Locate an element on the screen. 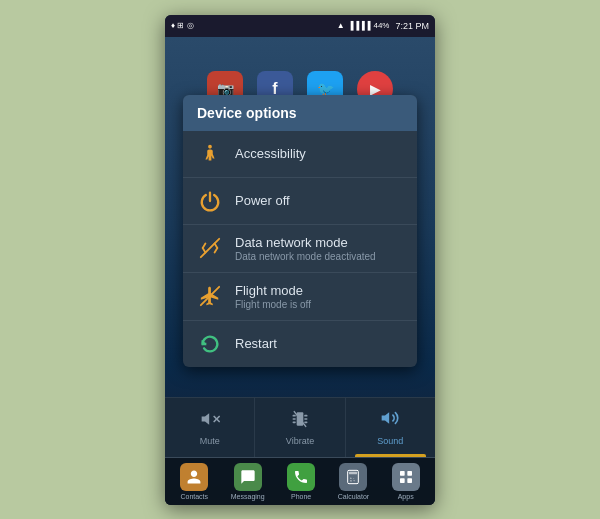 The image size is (600, 519). bottom-nav: Mute Vibrate is located at coordinates (300, 427).